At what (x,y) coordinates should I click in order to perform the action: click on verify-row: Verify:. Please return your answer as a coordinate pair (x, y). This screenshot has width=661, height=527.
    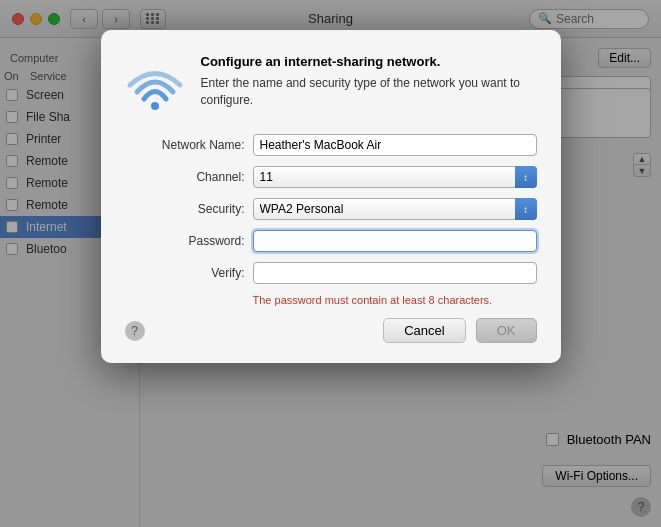
    Looking at the image, I should click on (331, 273).